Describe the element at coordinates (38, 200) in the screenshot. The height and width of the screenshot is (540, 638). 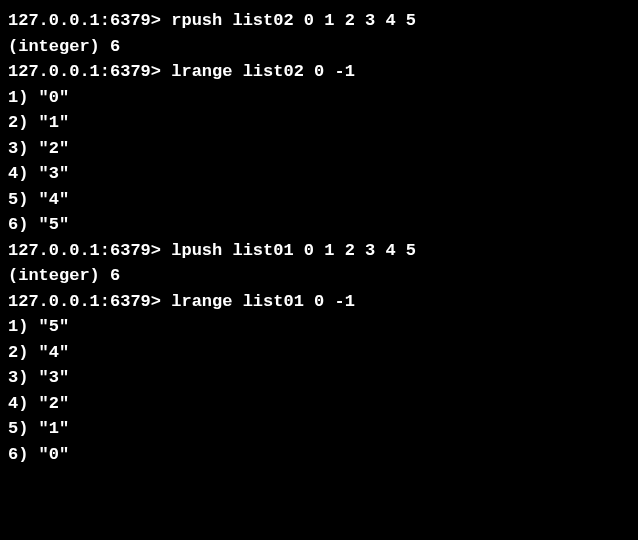
I see `terminal-output-text: 5) "4"` at that location.